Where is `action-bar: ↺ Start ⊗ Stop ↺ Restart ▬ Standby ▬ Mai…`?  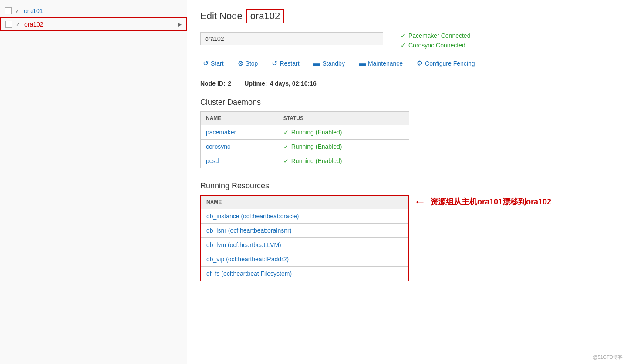 action-bar: ↺ Start ⊗ Stop ↺ Restart ▬ Standby ▬ Mai… is located at coordinates (407, 63).